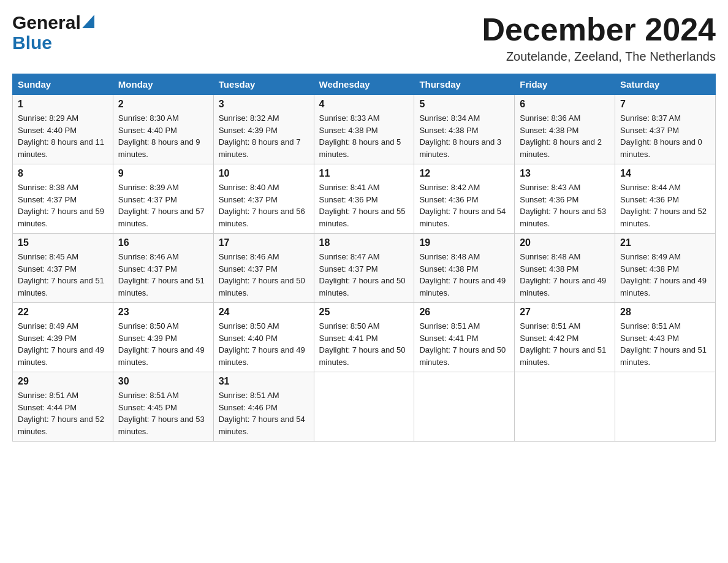 The width and height of the screenshot is (728, 563). Describe the element at coordinates (63, 85) in the screenshot. I see `calendar-col-header-sunday: Sunday` at that location.